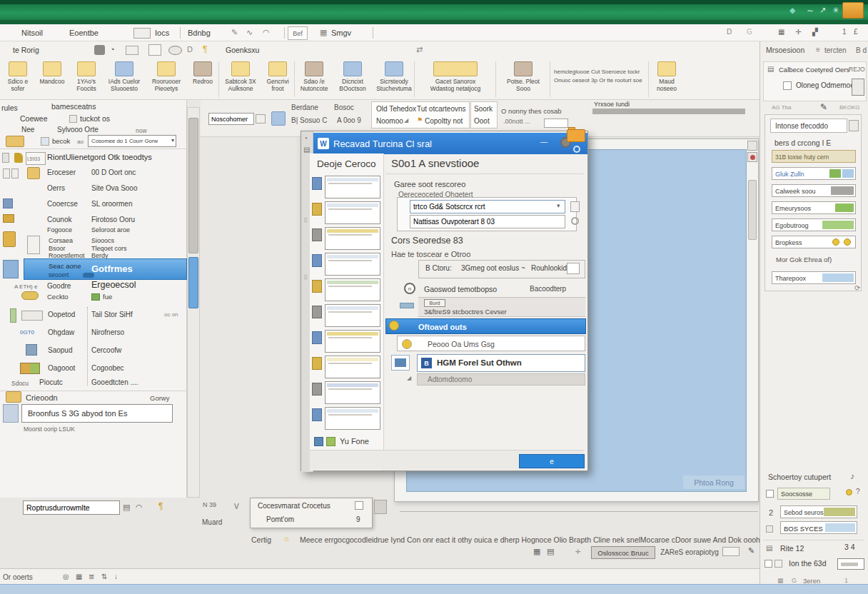 Image resolution: width=868 pixels, height=594 pixels. I want to click on settings-icon: ✳, so click(835, 10).